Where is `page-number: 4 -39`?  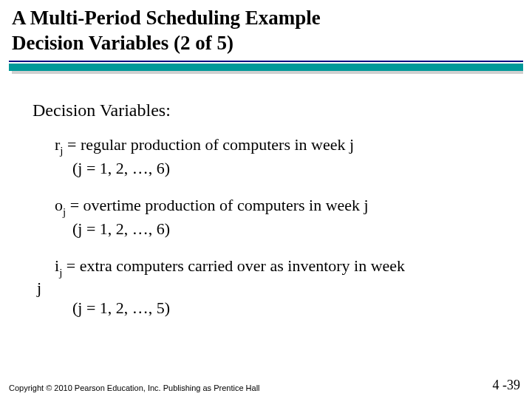
page-number: 4 -39 is located at coordinates (507, 386).